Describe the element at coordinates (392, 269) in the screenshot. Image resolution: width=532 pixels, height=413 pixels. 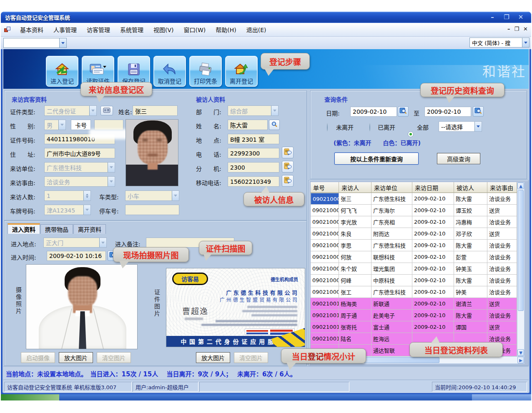
I see `table-cell: 理光集团` at that location.